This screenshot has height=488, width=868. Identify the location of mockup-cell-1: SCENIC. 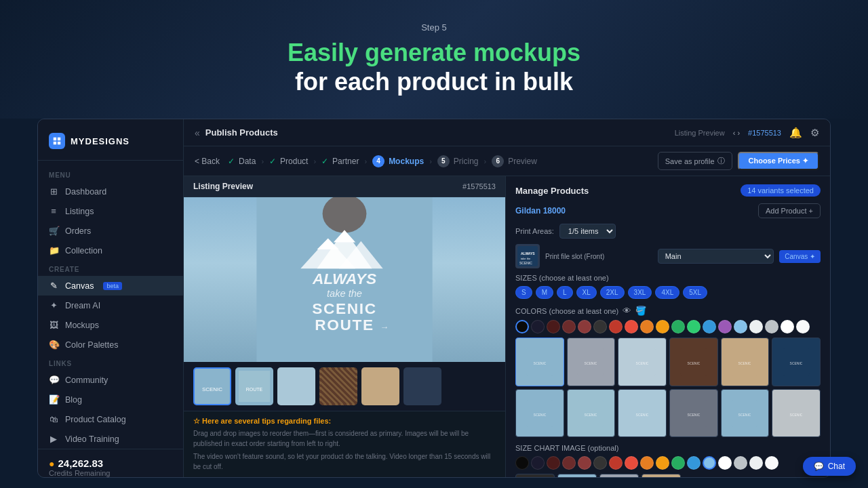
(591, 362).